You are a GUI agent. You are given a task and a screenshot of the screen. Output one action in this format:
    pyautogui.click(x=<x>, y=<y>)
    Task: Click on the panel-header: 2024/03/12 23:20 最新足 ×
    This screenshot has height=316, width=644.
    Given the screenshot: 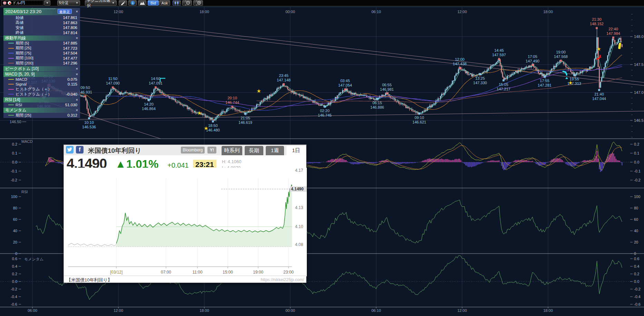 What is the action you would take?
    pyautogui.click(x=42, y=12)
    